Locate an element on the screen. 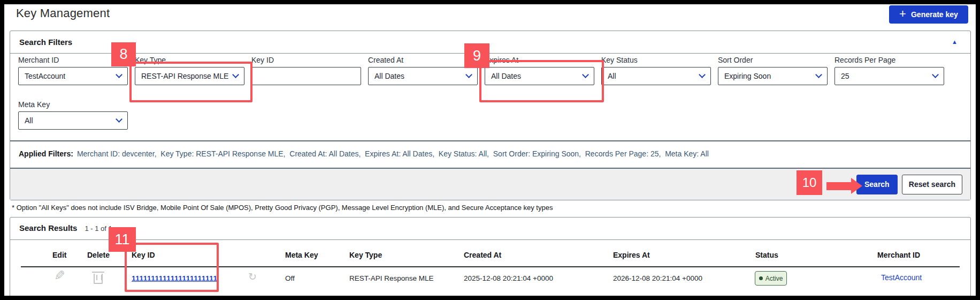 The width and height of the screenshot is (980, 300). sort-order-value: Expiring Soon is located at coordinates (748, 76).